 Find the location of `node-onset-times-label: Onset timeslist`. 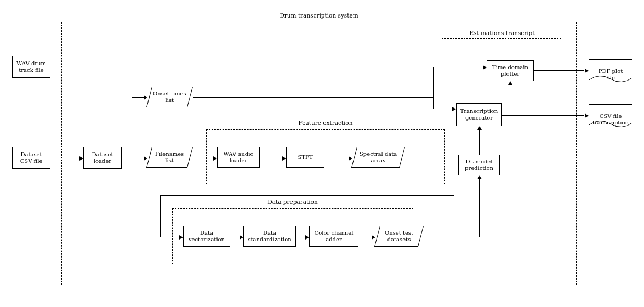

node-onset-times-label: Onset timeslist is located at coordinates (170, 97).